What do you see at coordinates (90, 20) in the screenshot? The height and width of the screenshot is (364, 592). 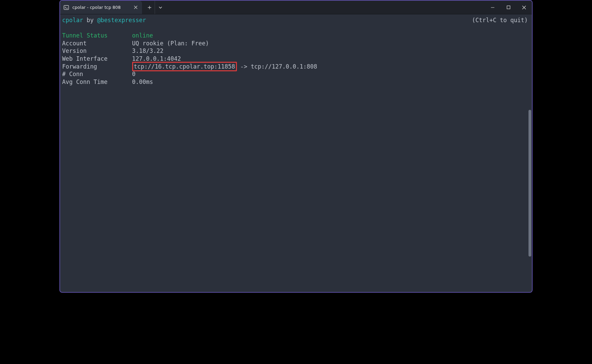 I see `by-word: by` at bounding box center [90, 20].